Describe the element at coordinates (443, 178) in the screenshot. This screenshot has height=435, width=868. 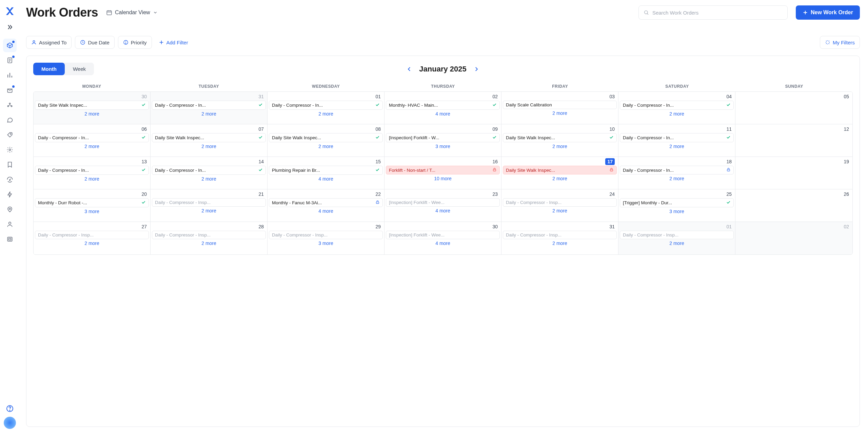
I see `more-events-link: 10 more` at that location.